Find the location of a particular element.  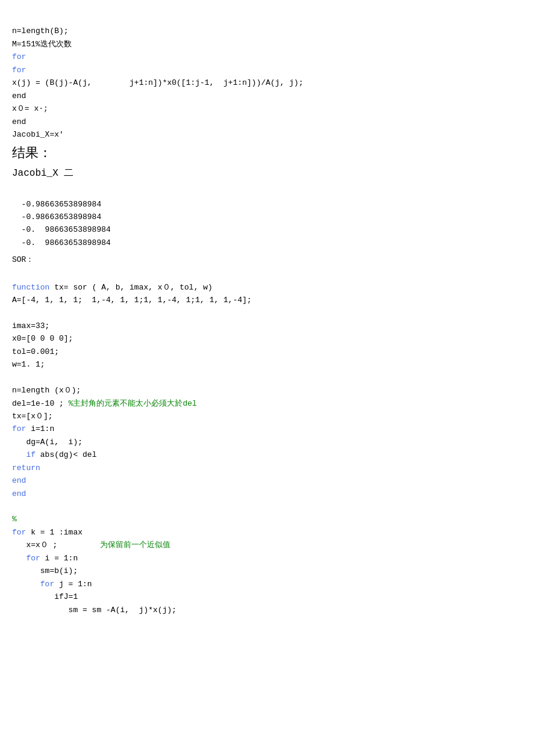

for1-range-space is located at coordinates (290, 57).